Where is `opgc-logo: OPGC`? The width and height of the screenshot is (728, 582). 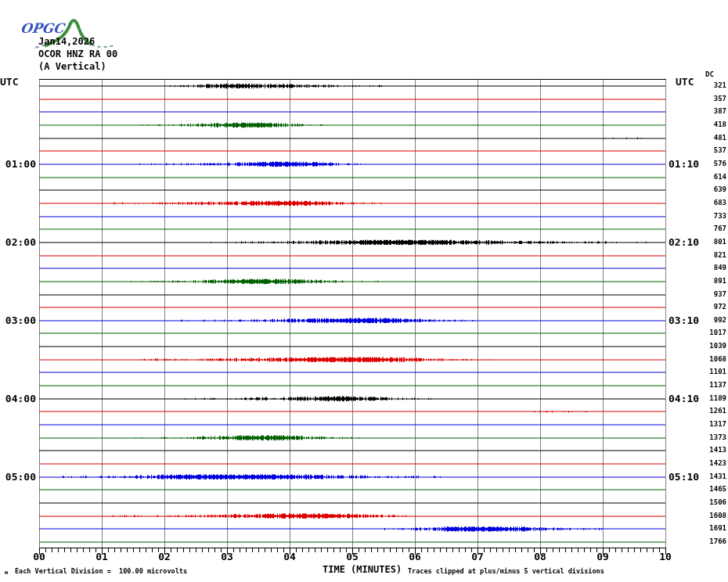 opgc-logo: OPGC is located at coordinates (46, 20).